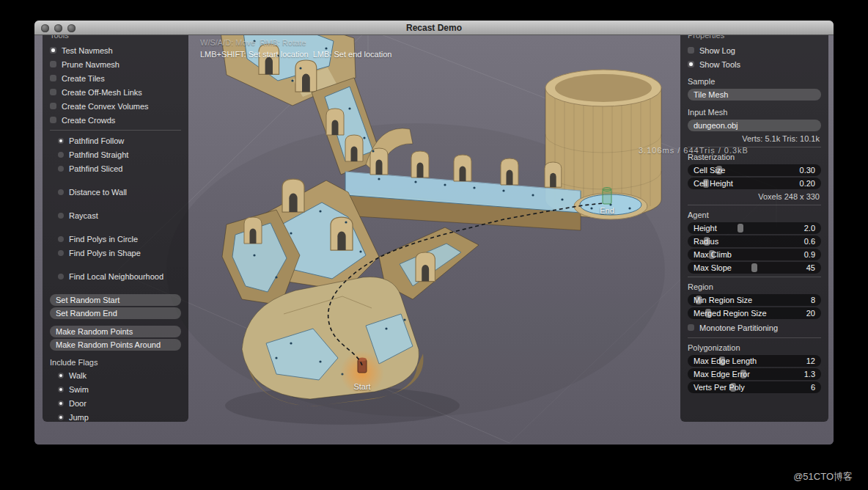 The height and width of the screenshot is (490, 868). What do you see at coordinates (607, 211) in the screenshot?
I see `end-label: End` at bounding box center [607, 211].